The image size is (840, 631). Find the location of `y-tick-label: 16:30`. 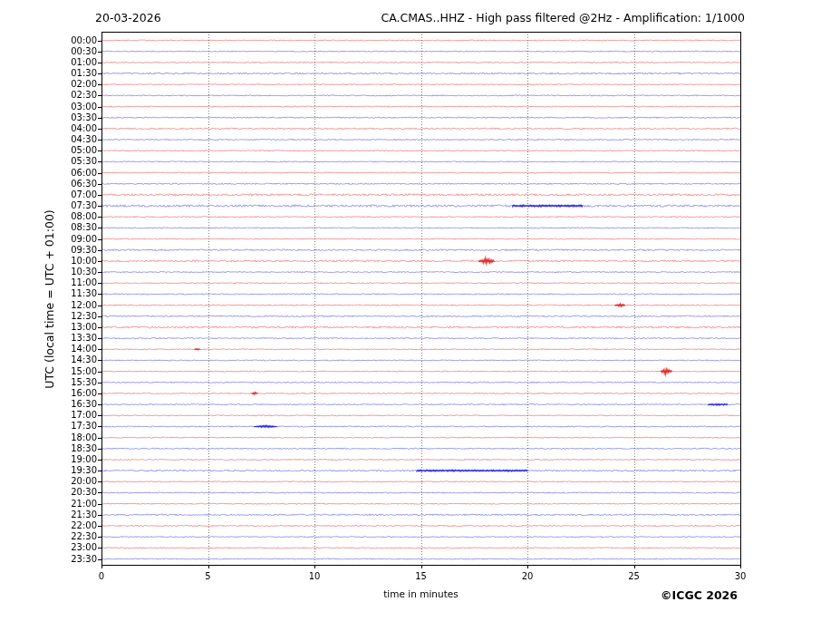

y-tick-label: 16:30 is located at coordinates (49, 404).